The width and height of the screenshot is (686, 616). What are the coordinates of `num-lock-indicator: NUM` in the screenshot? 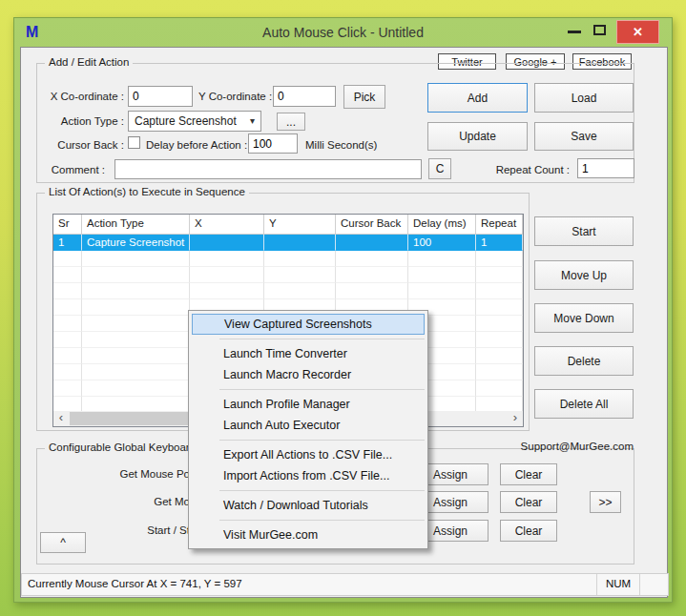 It's located at (618, 585).